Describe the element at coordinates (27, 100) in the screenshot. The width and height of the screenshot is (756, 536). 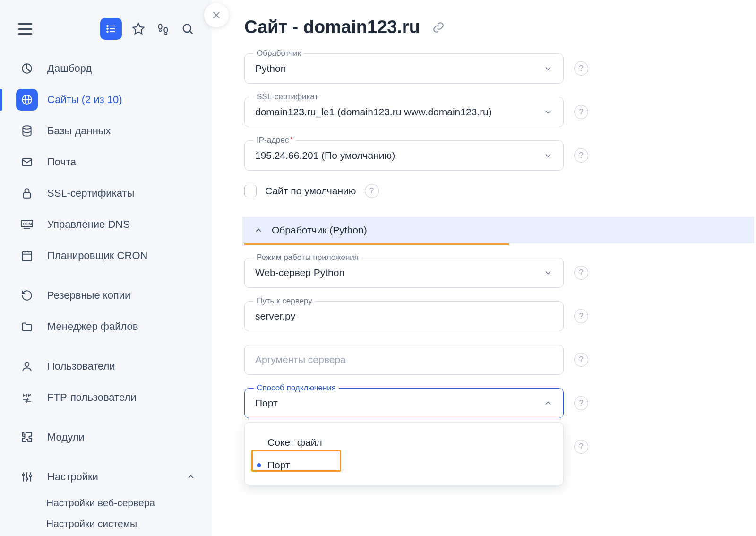
I see `globe-icon` at that location.